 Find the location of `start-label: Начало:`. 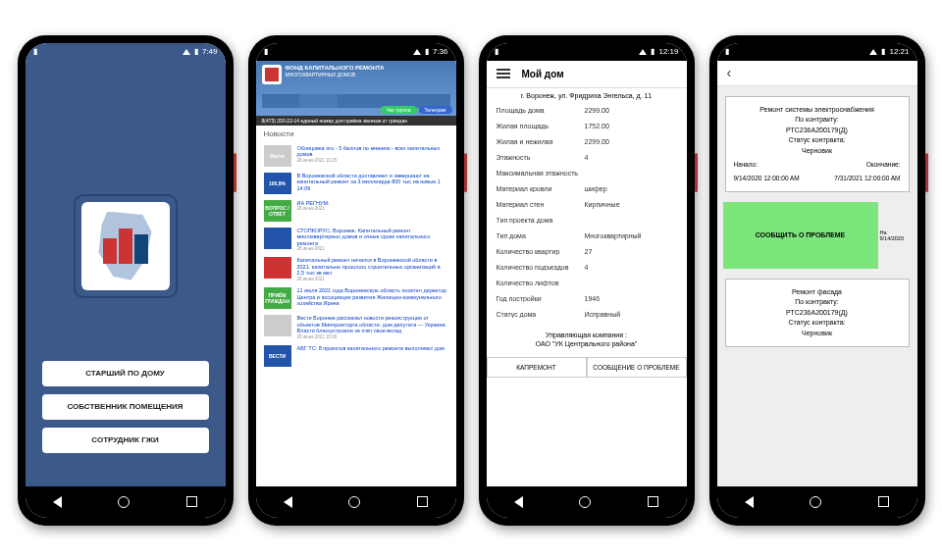

start-label: Начало: is located at coordinates (746, 165).